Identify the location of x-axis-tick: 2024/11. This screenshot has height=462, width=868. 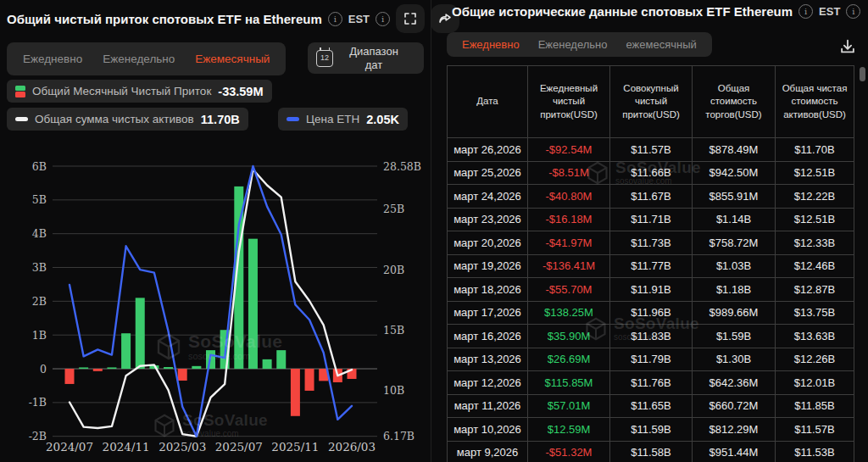
(126, 447).